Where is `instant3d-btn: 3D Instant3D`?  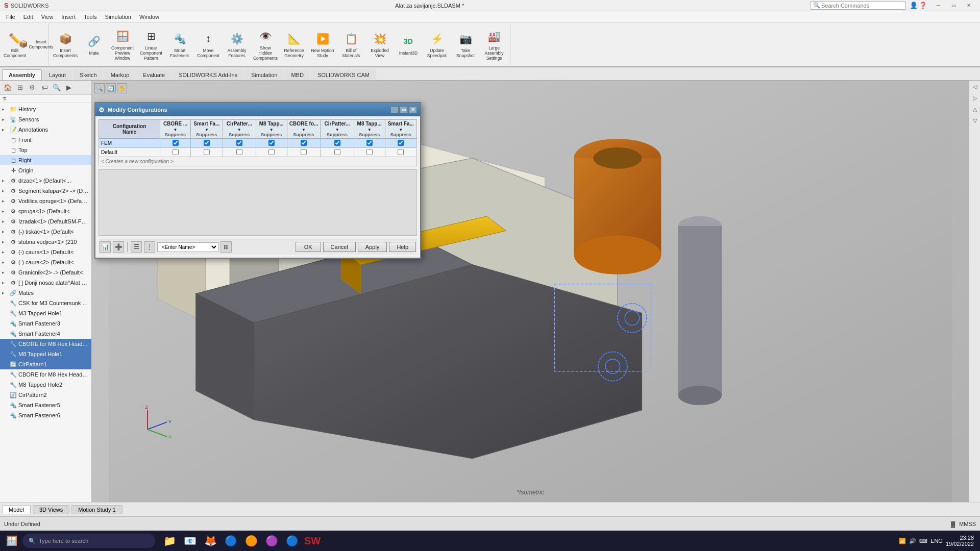
instant3d-btn: 3D Instant3D is located at coordinates (408, 44).